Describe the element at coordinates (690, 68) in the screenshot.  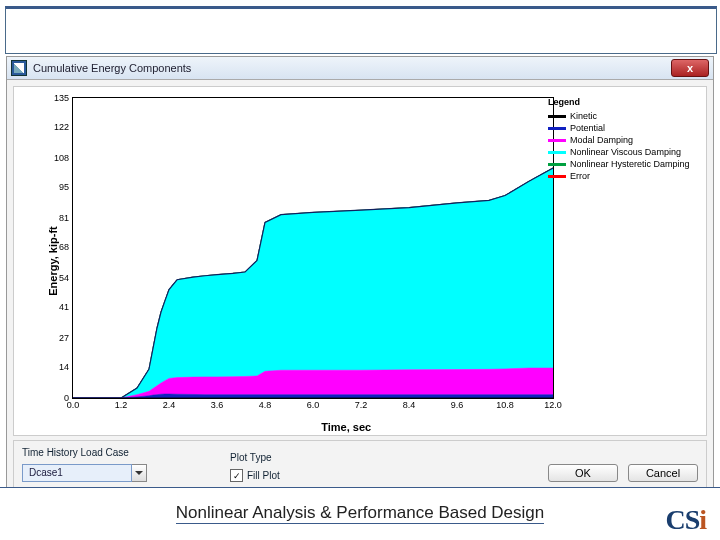
I see `close-icon: x` at that location.